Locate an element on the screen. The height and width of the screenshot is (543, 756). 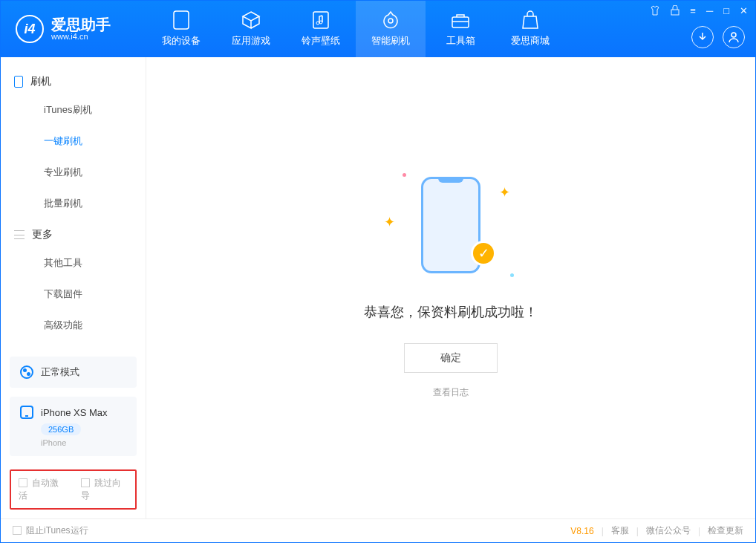
section-title: 刷机 is located at coordinates (41, 82).